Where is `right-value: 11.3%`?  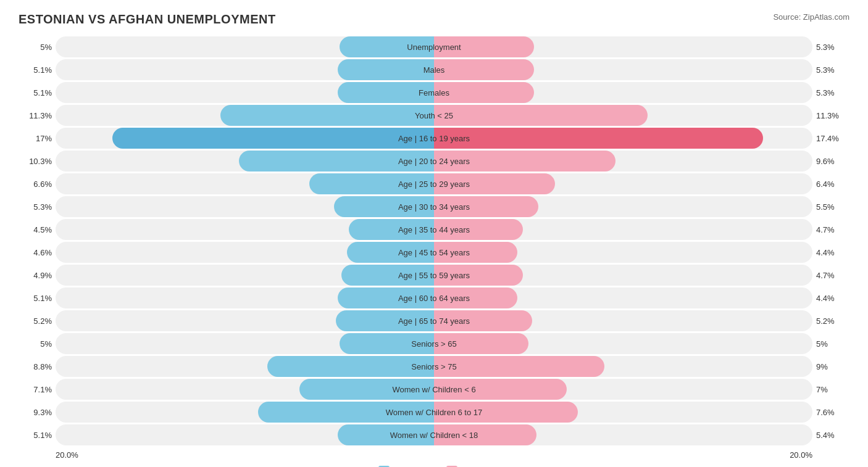
right-value: 11.3% is located at coordinates (831, 116).